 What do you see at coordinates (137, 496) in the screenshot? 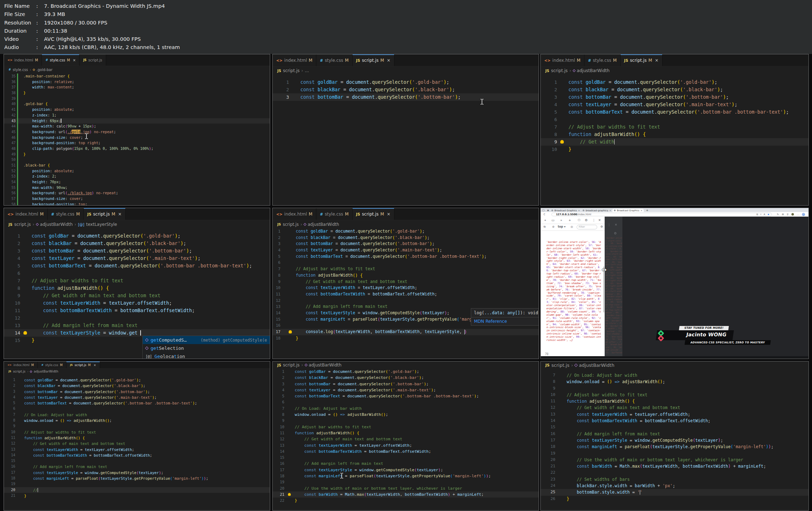
I see `code-line: 21}` at bounding box center [137, 496].